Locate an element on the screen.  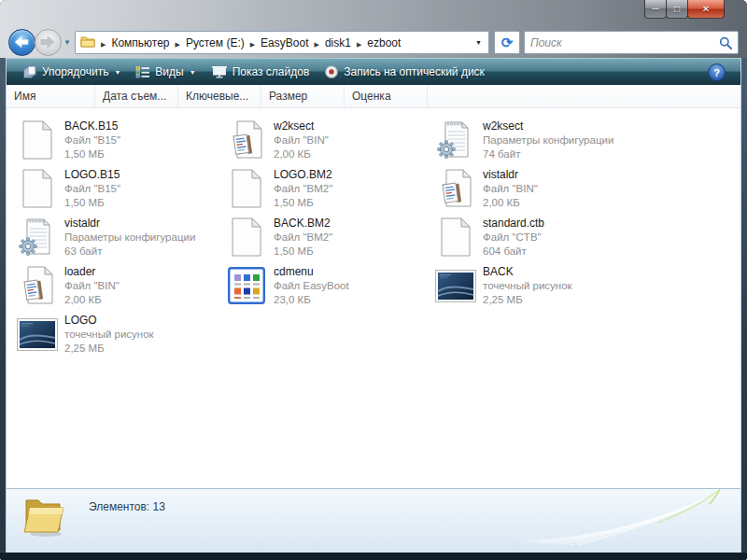
column-header: Имя is located at coordinates (50, 96).